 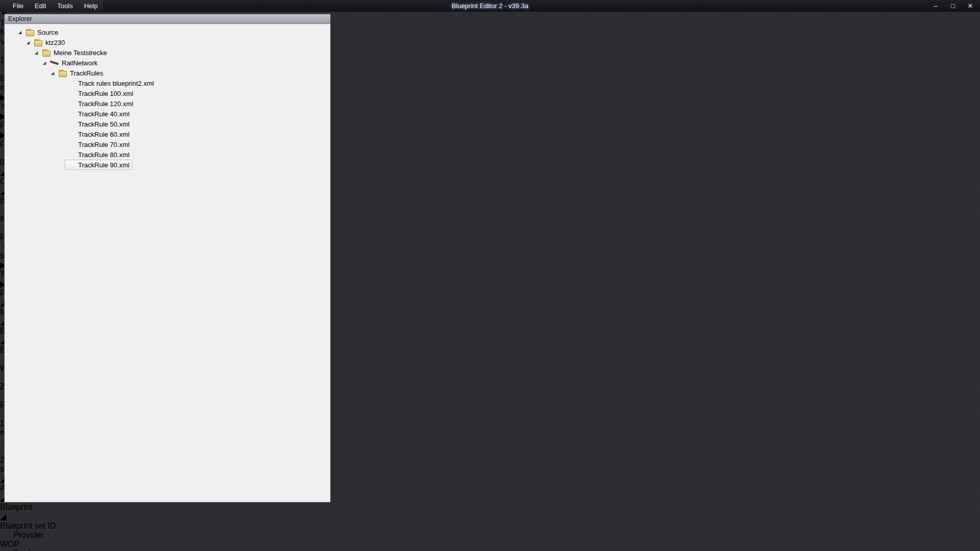 I want to click on property-row: ProviderWOP, so click(x=490, y=540).